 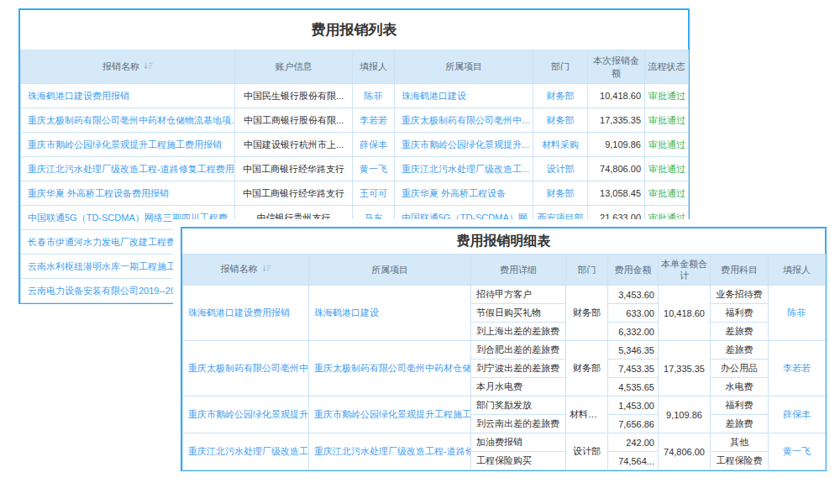 I want to click on account-cell: 中国工商银行经华路支行, so click(x=294, y=193).